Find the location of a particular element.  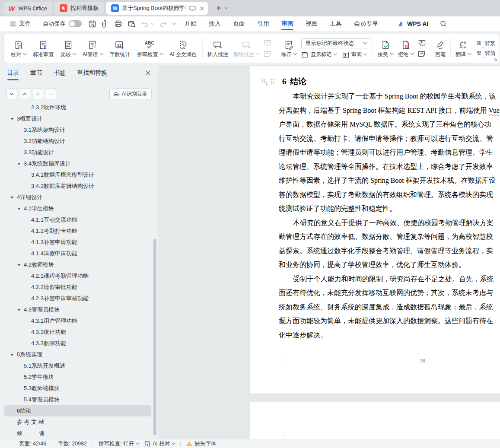

toc-item: 4.2教师模块 is located at coordinates (78, 265).